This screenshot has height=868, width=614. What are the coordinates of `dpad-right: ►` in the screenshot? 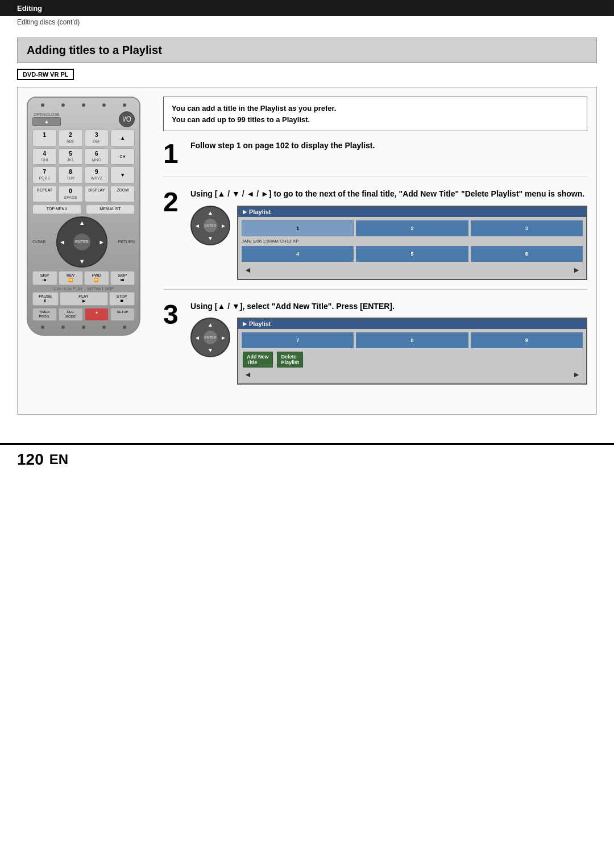 It's located at (101, 242).